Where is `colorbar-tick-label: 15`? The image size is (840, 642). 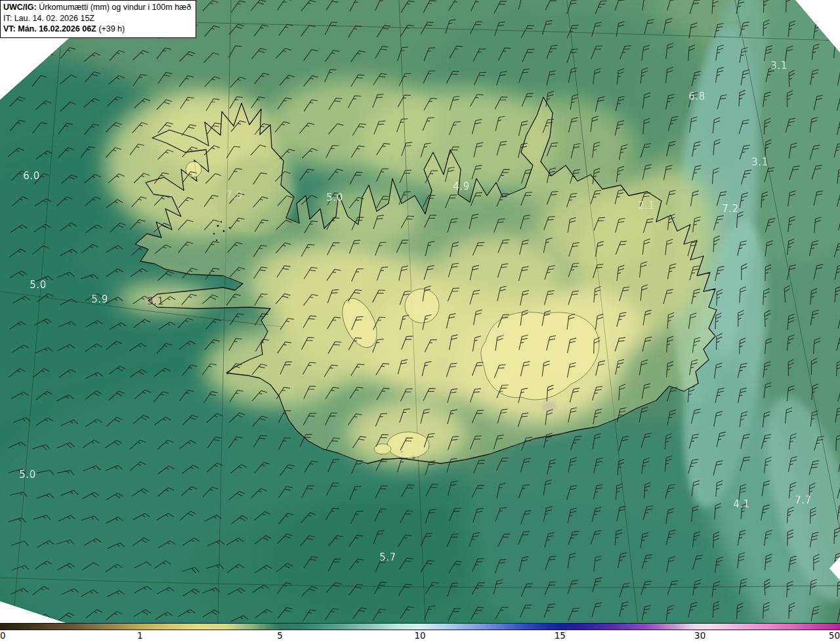
colorbar-tick-label: 15 is located at coordinates (560, 635).